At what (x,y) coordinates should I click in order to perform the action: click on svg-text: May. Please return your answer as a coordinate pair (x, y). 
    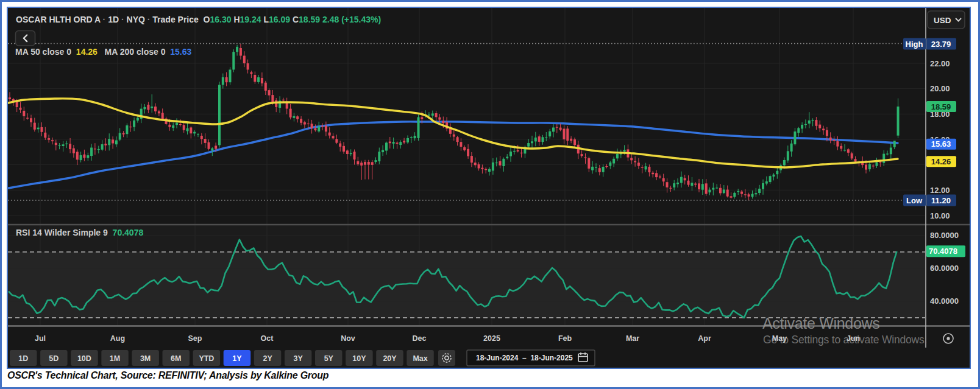
    Looking at the image, I should click on (779, 338).